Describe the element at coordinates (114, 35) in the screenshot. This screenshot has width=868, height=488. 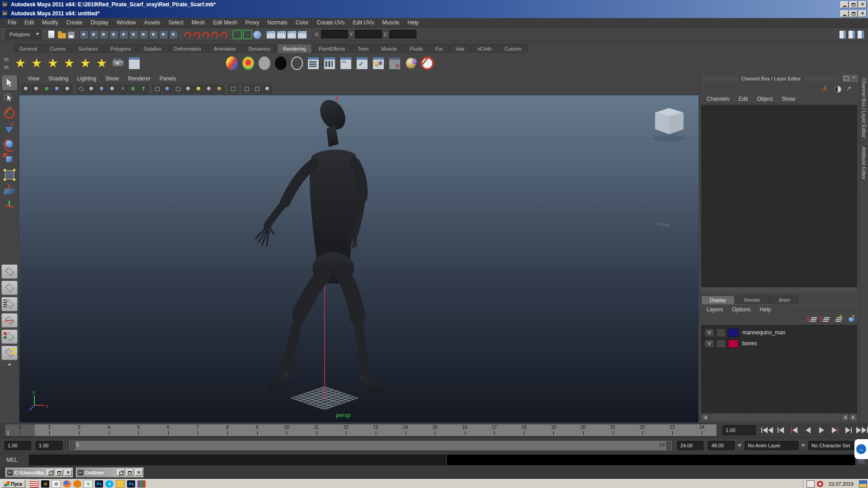
I see `mask-points-icon` at that location.